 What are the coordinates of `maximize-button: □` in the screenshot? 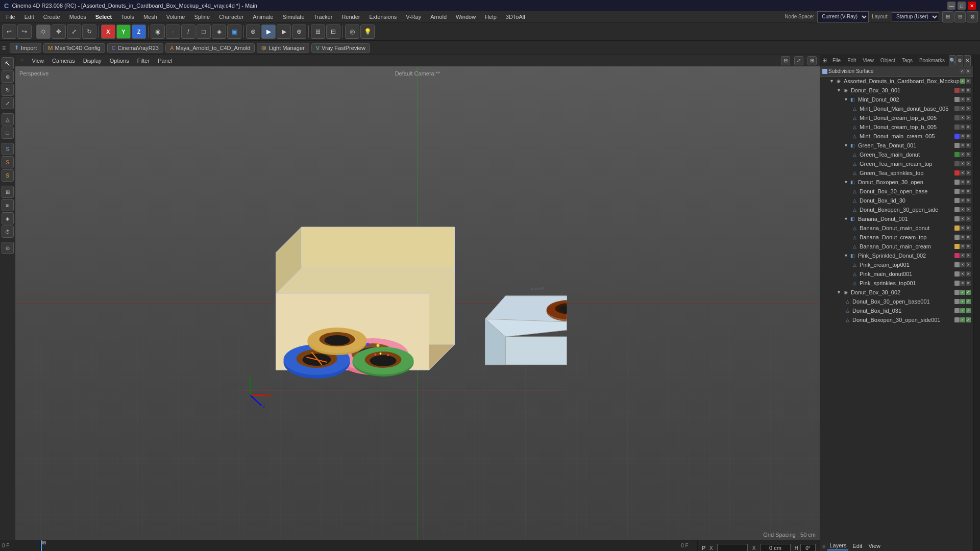 It's located at (962, 6).